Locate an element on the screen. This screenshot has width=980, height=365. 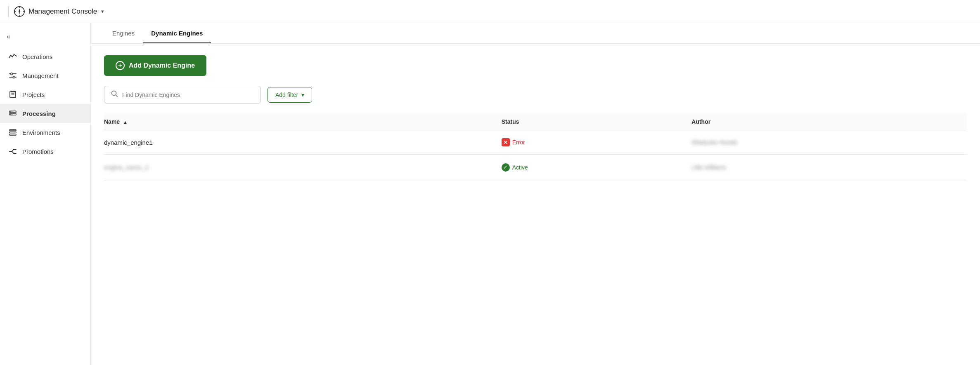
delete-row-button is located at coordinates (483, 142).